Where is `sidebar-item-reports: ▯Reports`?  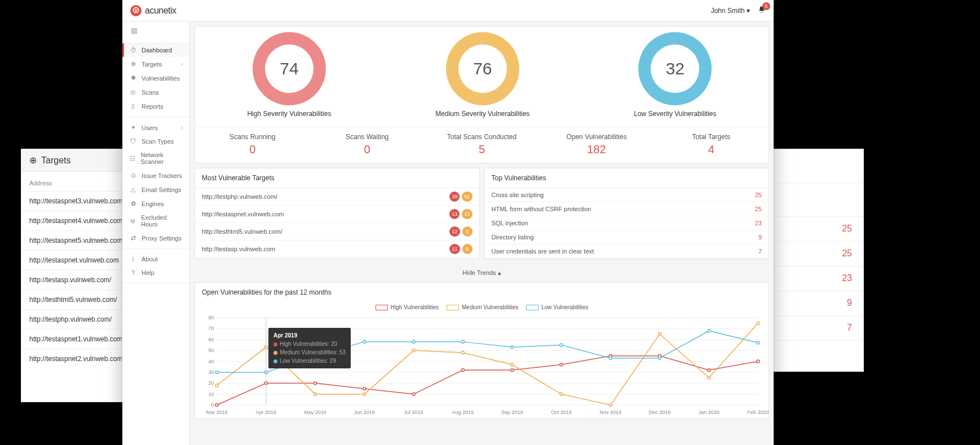
sidebar-item-reports: ▯Reports is located at coordinates (156, 106).